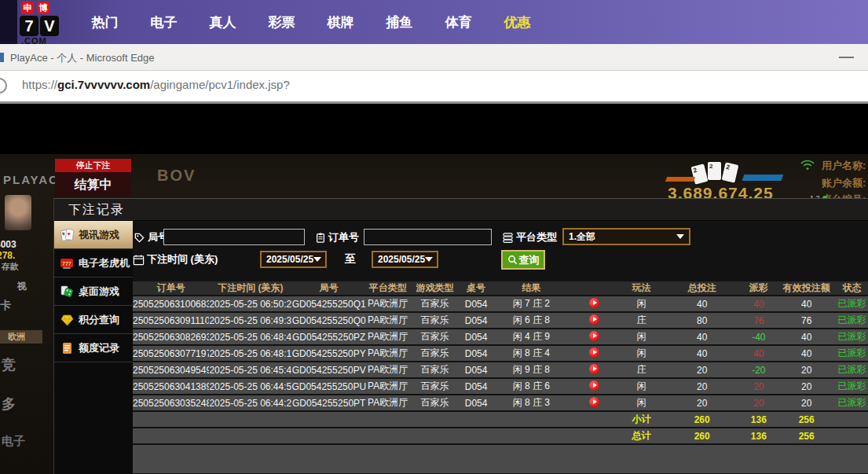 The image size is (868, 474). I want to click on dice-icon, so click(68, 292).